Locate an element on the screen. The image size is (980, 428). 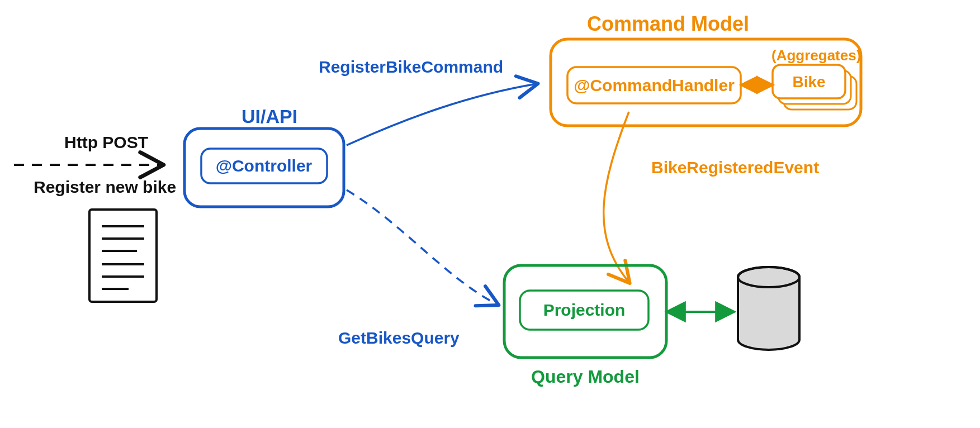
http-post-label: Http POST is located at coordinates (106, 142).